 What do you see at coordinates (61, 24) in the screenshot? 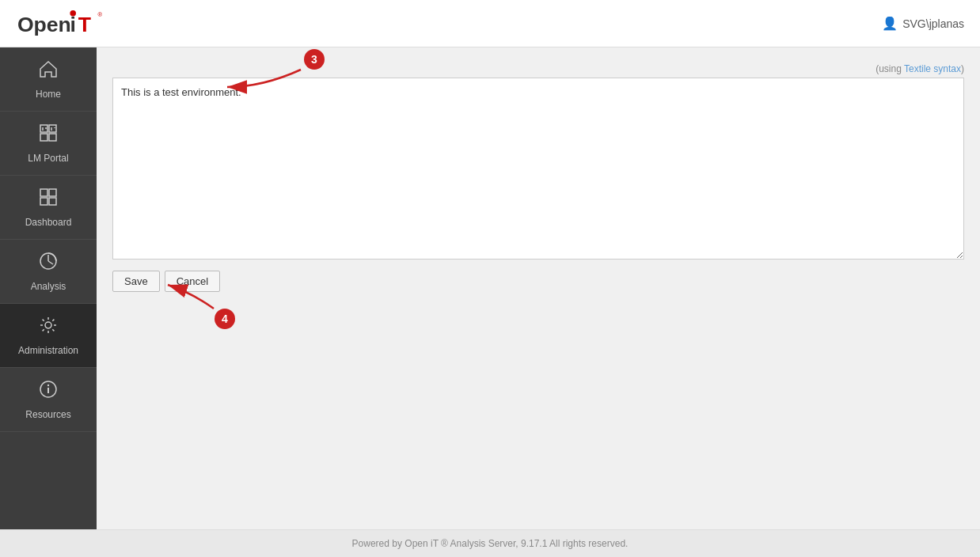
I see `logo-svg: Open i T ®` at bounding box center [61, 24].